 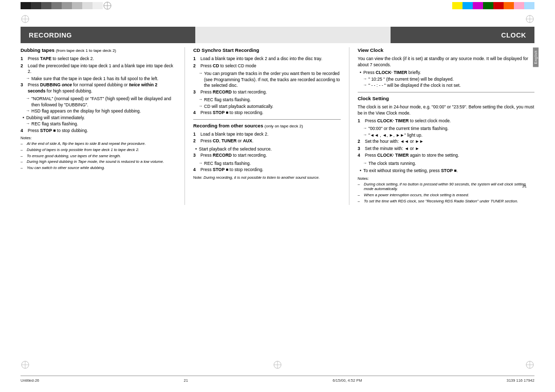 What do you see at coordinates (108, 35) in the screenshot?
I see `recording-header: RECORDING` at bounding box center [108, 35].